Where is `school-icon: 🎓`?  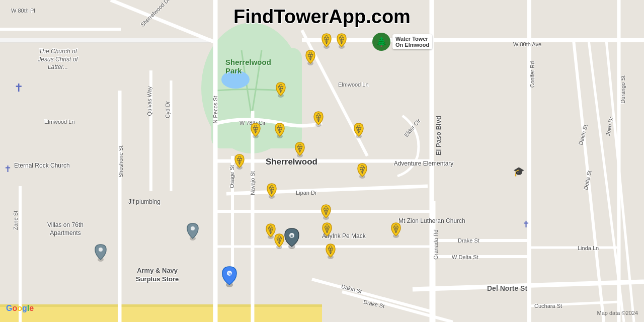
school-icon: 🎓 is located at coordinates (519, 172).